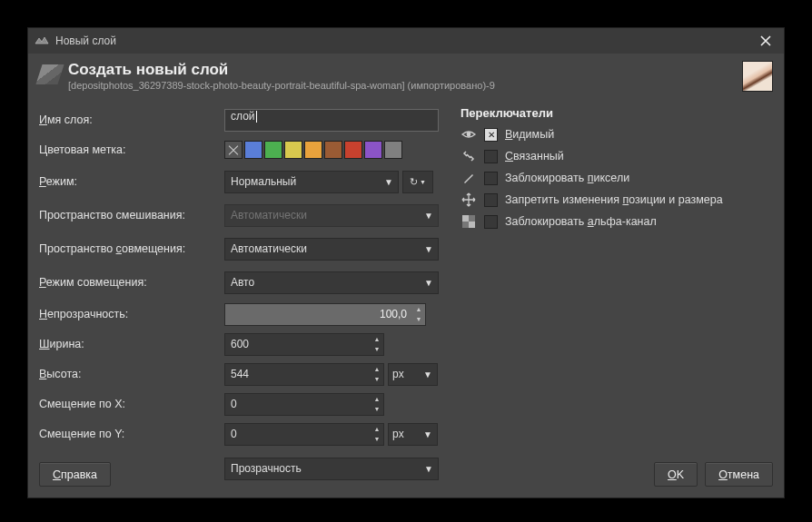 The height and width of the screenshot is (522, 812). I want to click on layer-name-label: Имя слоя:, so click(132, 120).